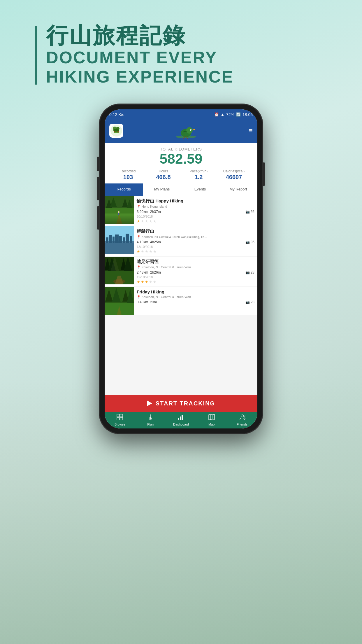 The image size is (362, 644). Describe the element at coordinates (200, 190) in the screenshot. I see `tab-events: Events` at that location.